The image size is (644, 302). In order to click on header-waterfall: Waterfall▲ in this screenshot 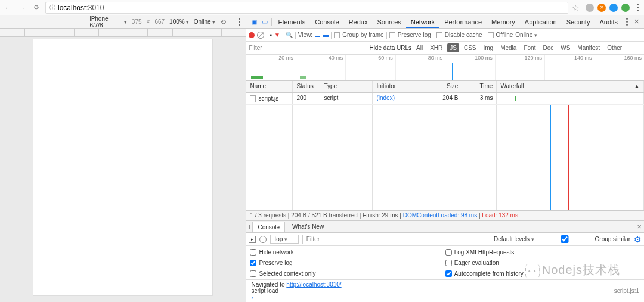, I will do `click(570, 87)`.